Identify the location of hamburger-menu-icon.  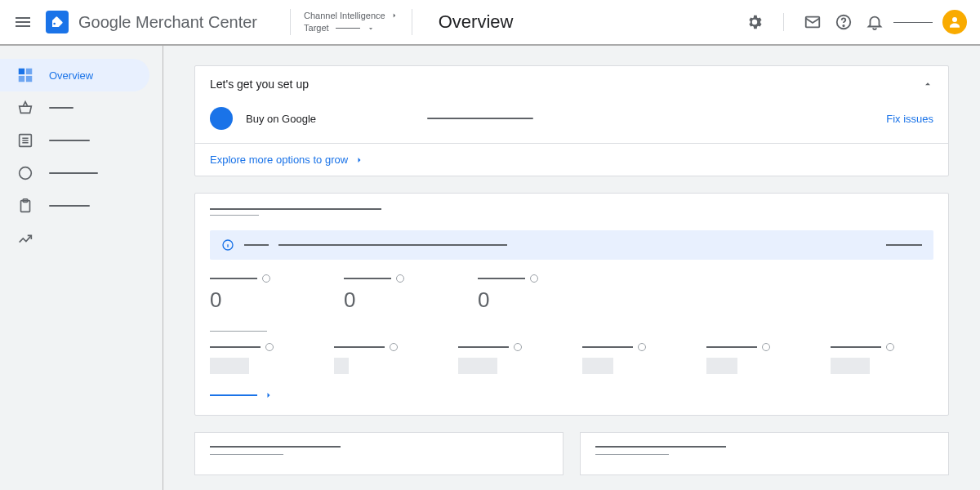
(23, 22).